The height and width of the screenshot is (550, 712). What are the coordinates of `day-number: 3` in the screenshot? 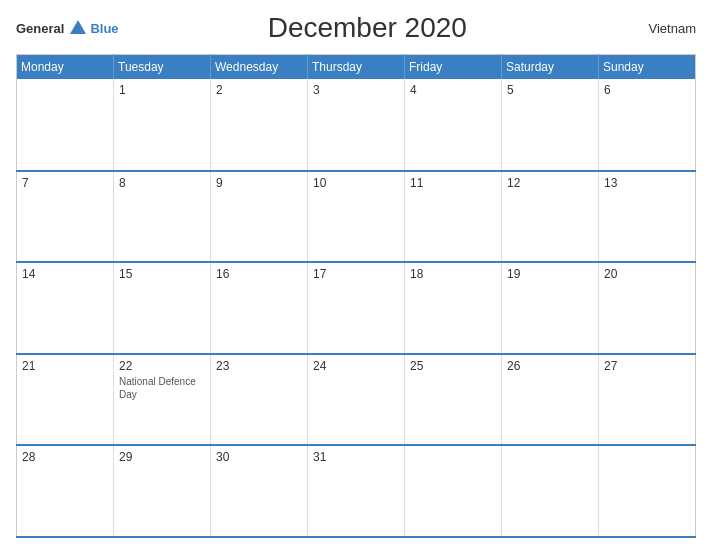 It's located at (356, 90).